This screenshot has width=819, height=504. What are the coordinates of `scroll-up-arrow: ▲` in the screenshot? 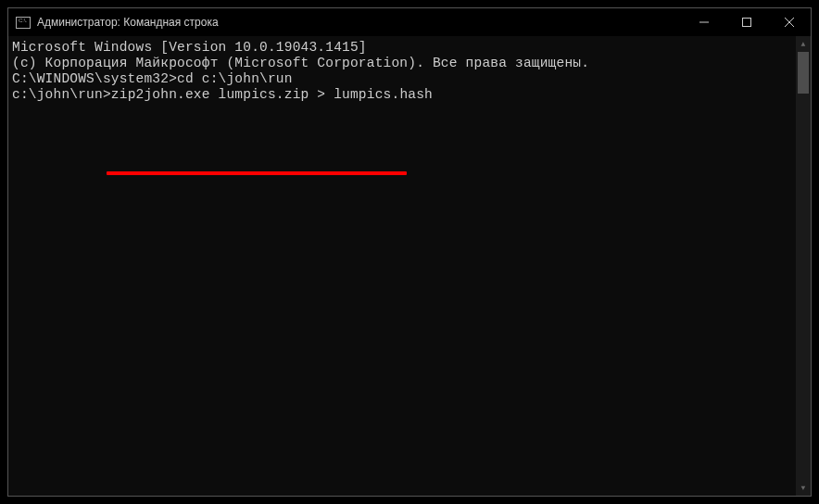 It's located at (803, 44).